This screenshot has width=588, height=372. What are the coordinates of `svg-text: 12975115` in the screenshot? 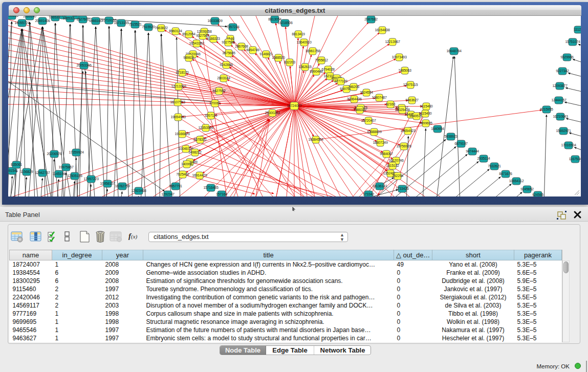 It's located at (410, 85).